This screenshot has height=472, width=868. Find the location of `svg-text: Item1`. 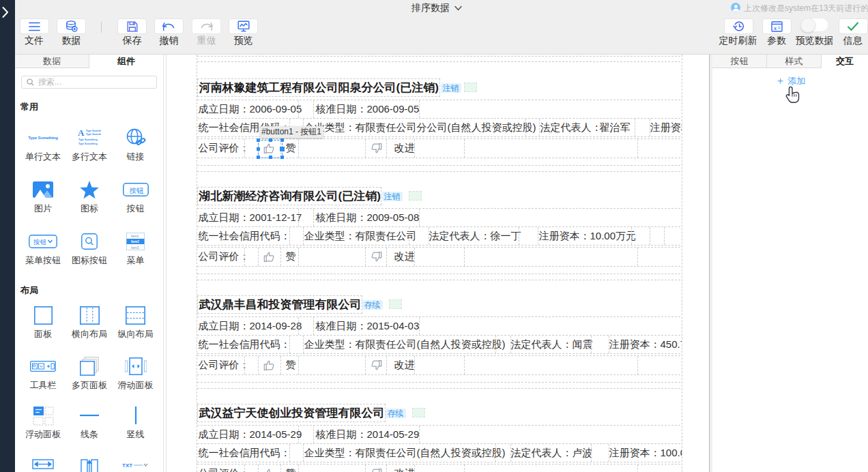

svg-text: Item1 is located at coordinates (135, 236).